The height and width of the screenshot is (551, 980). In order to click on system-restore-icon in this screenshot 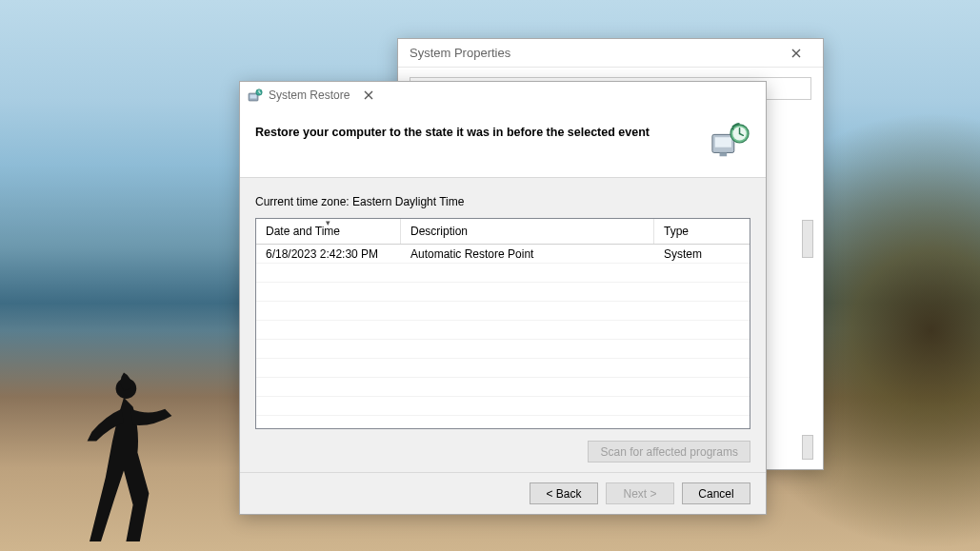, I will do `click(255, 95)`.